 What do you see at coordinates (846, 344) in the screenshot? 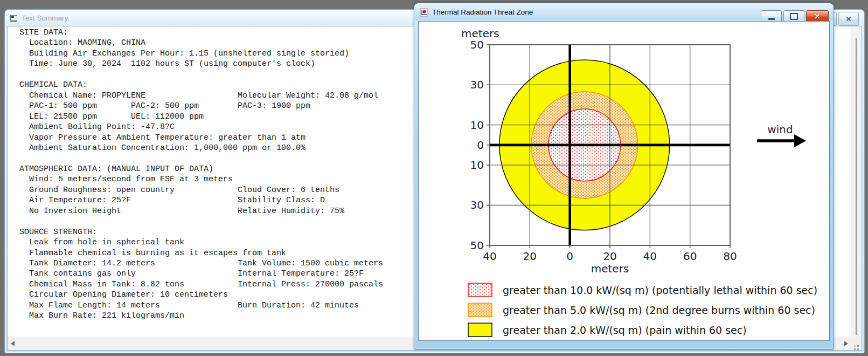
I see `scroll-right-icon` at bounding box center [846, 344].